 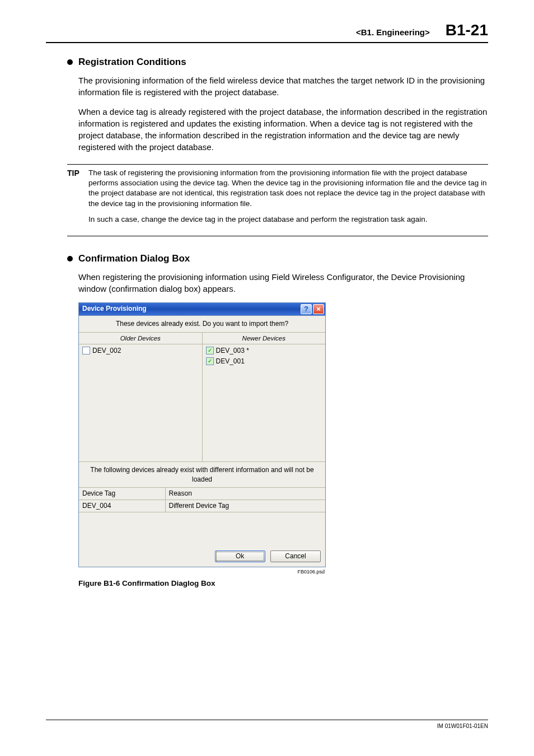 I want to click on column-header-newer: Newer Devices, so click(x=264, y=338).